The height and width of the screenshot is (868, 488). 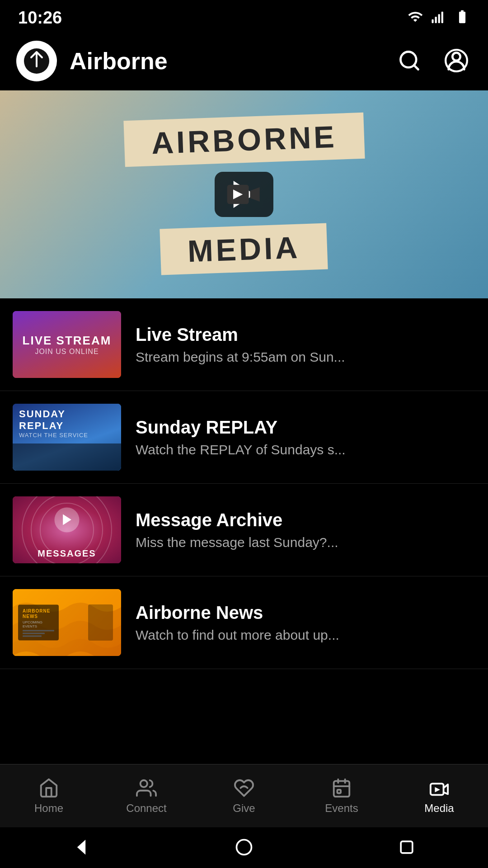 I want to click on android-navigation-bar, so click(x=244, y=848).